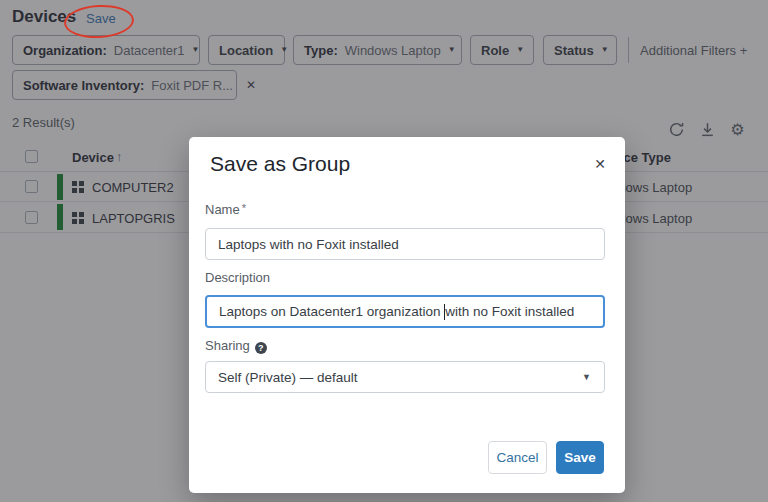 The image size is (768, 502). I want to click on name-input-value: Laptops with no Foxit installed, so click(308, 244).